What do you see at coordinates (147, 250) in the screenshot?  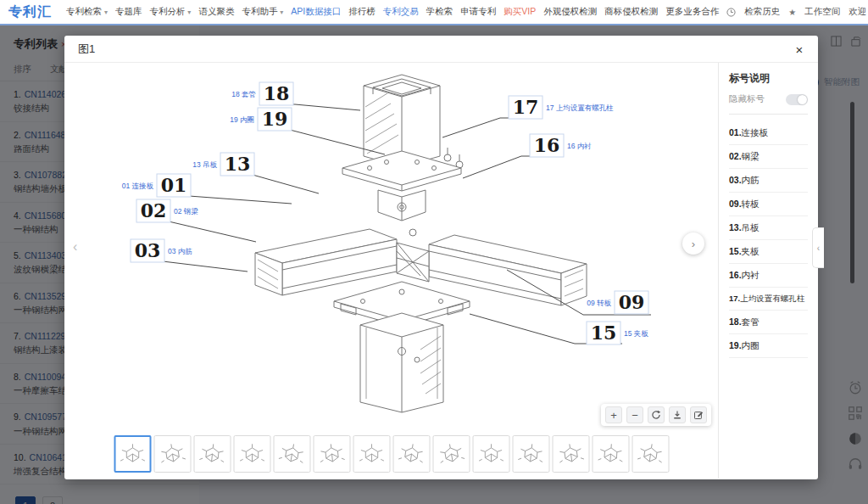 I see `callout-number: 03` at bounding box center [147, 250].